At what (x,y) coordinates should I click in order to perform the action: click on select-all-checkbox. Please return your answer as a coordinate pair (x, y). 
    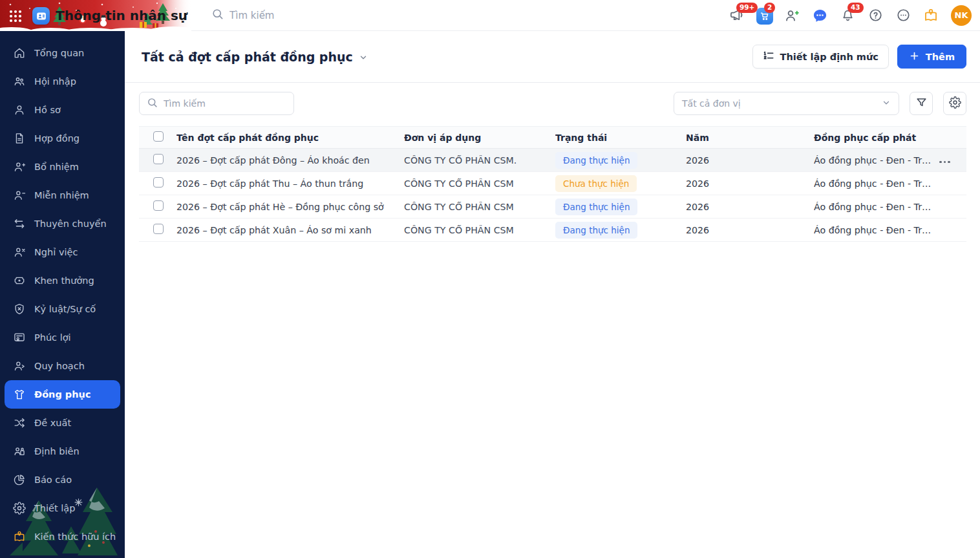
    Looking at the image, I should click on (158, 136).